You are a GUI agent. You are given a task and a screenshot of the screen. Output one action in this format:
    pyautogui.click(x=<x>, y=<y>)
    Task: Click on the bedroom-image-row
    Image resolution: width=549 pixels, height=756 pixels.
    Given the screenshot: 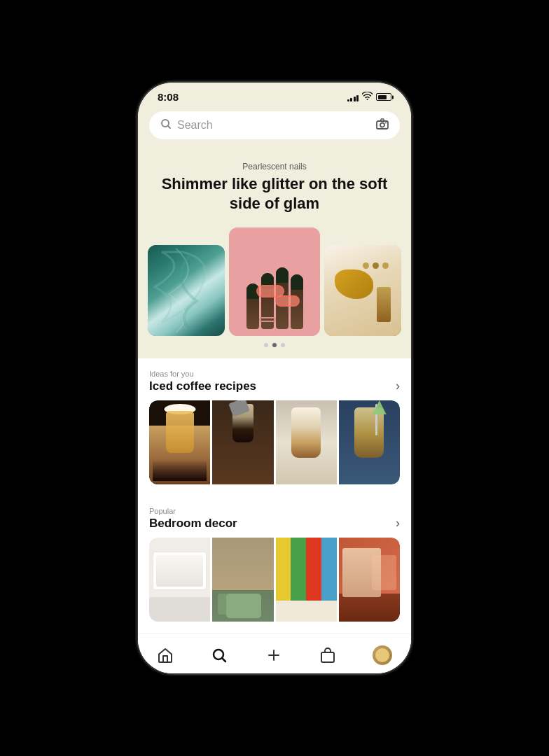 What is the action you would take?
    pyautogui.click(x=274, y=580)
    